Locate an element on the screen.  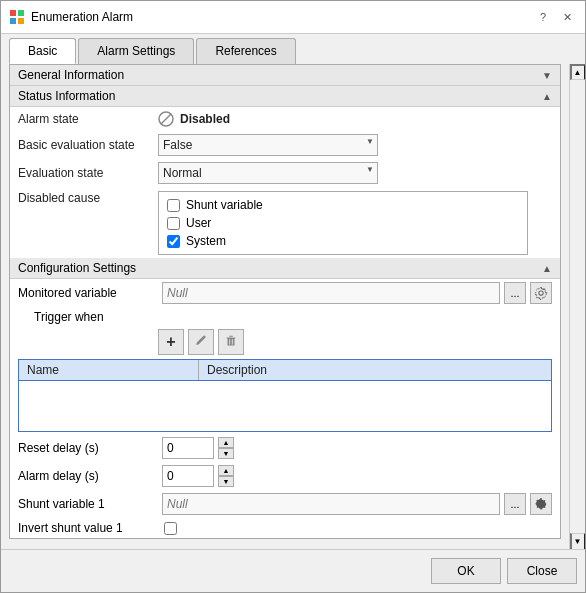
general-info-header: General Information ▼ is located at coordinates (285, 76).